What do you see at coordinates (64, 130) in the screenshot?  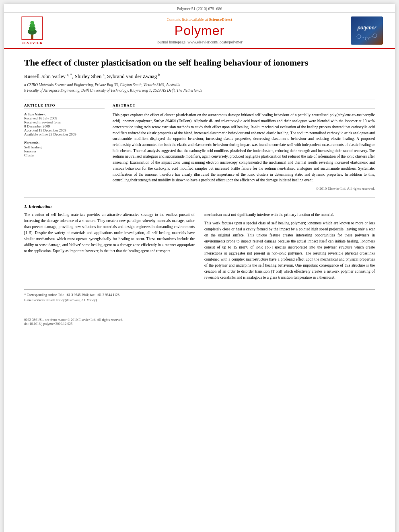 I see `accepted-date: Accepted 19 December 2009` at bounding box center [64, 130].